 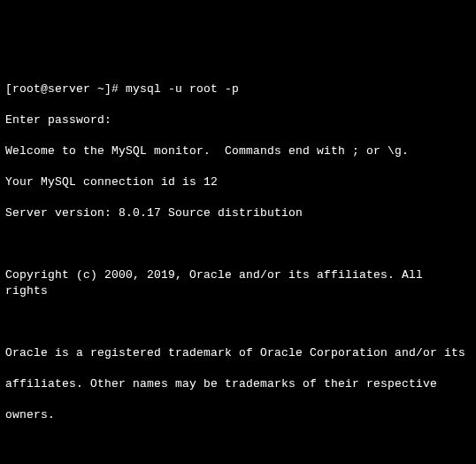 I want to click on connection-id: Your MySQL connection id is 12, so click(x=238, y=182).